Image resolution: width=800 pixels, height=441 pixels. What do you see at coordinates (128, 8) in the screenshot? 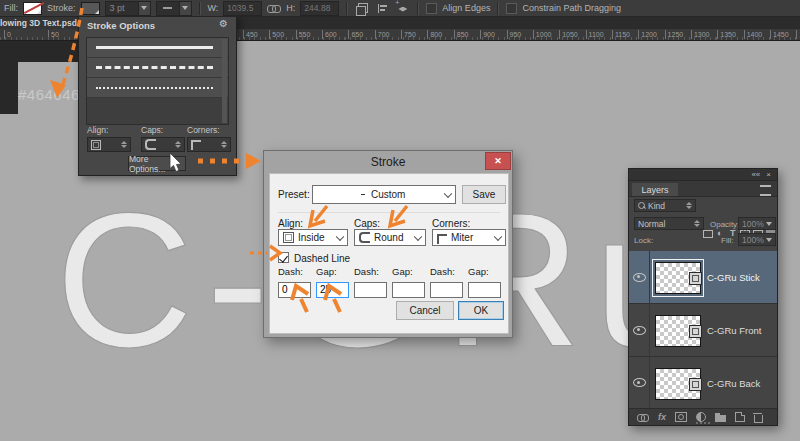
I see `stroke-width-field: 3 pt` at bounding box center [128, 8].